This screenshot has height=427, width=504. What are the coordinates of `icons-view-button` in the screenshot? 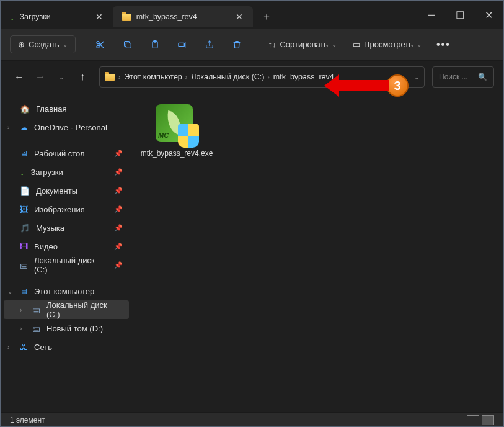 It's located at (488, 420).